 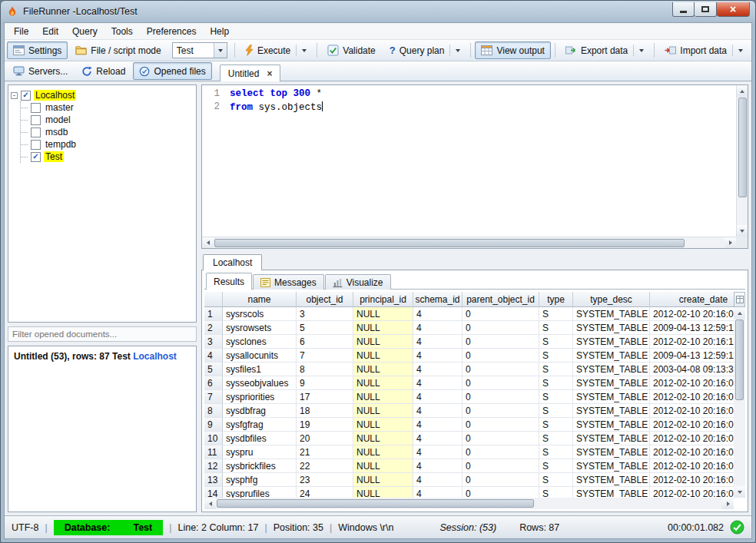 I want to click on row-number: 3, so click(x=214, y=342).